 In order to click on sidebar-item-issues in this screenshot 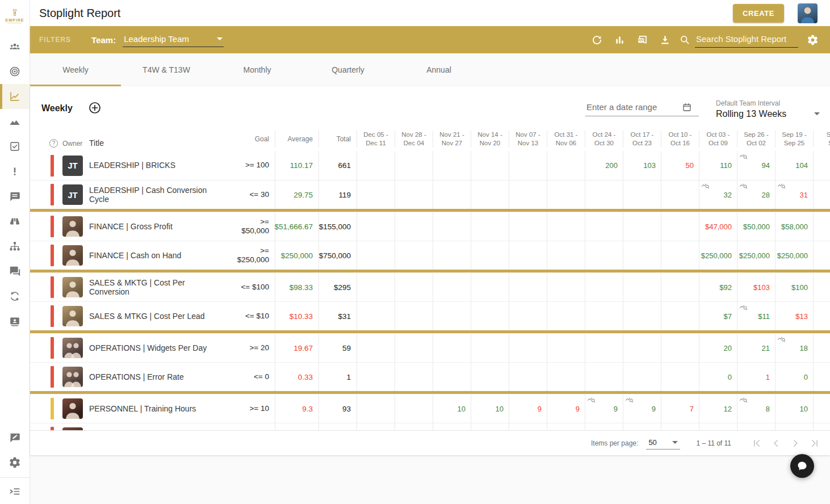, I will do `click(15, 171)`.